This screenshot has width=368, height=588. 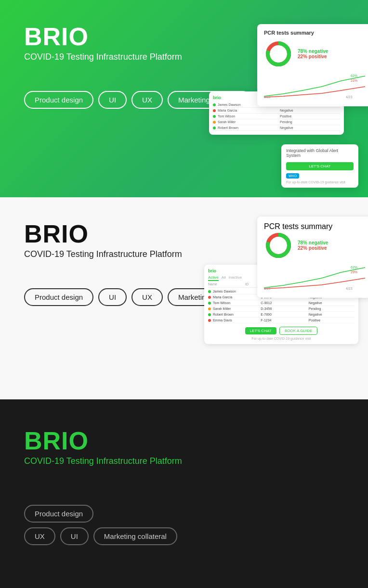 What do you see at coordinates (315, 277) in the screenshot?
I see `line-chart-white: 62% 29% 3/10 4/23` at bounding box center [315, 277].